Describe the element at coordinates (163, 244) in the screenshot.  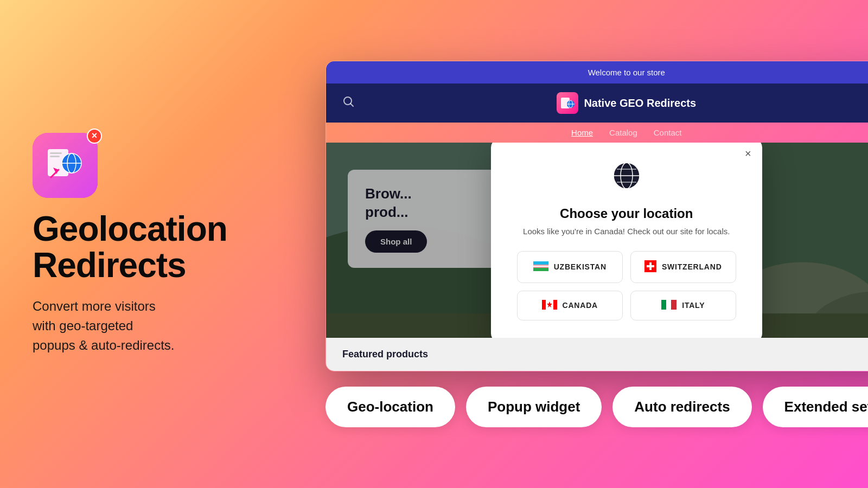
I see `left-panel: × Geolocation Redirects Convert more vis…` at that location.